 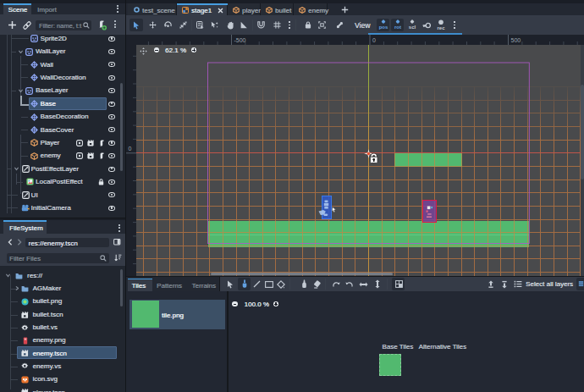 What do you see at coordinates (240, 41) in the screenshot?
I see `svg-text: -500` at bounding box center [240, 41].